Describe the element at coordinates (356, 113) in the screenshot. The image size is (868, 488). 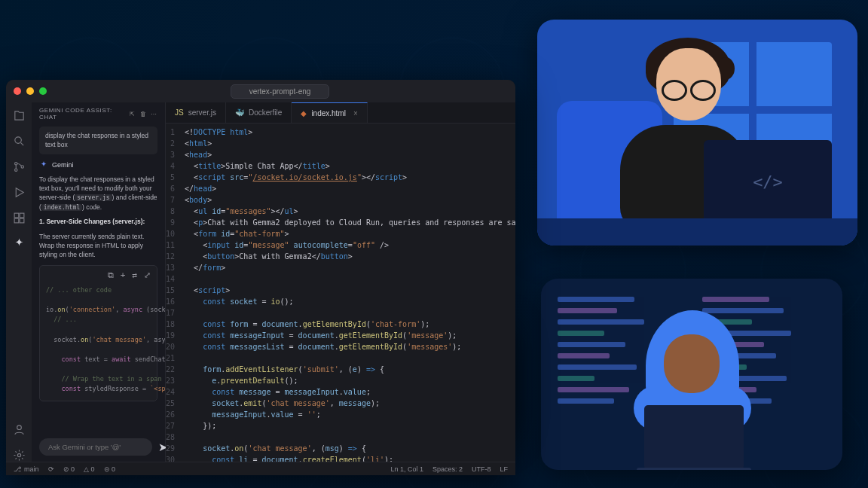
I see `close-tab-icon: ×` at that location.